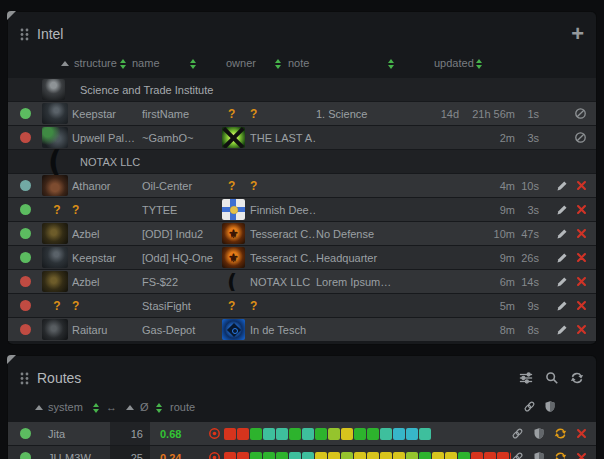 This screenshot has width=604, height=459. Describe the element at coordinates (302, 306) in the screenshot. I see `intel-row: ??StasiFight??5m9s` at that location.